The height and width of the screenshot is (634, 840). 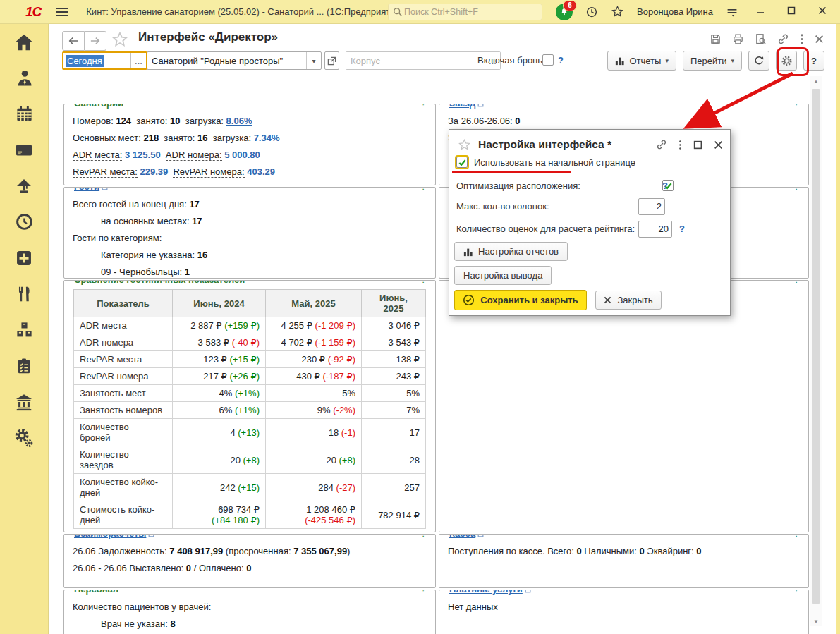 What do you see at coordinates (24, 365) in the screenshot?
I see `sidebar-item-tasks` at bounding box center [24, 365].